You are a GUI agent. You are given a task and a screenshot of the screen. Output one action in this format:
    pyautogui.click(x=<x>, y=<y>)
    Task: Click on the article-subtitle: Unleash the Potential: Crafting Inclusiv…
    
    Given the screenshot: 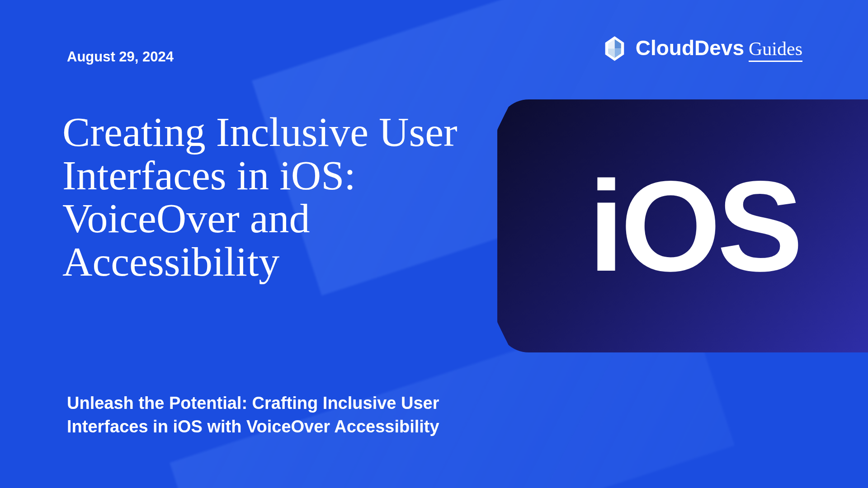 What is the action you would take?
    pyautogui.click(x=282, y=415)
    